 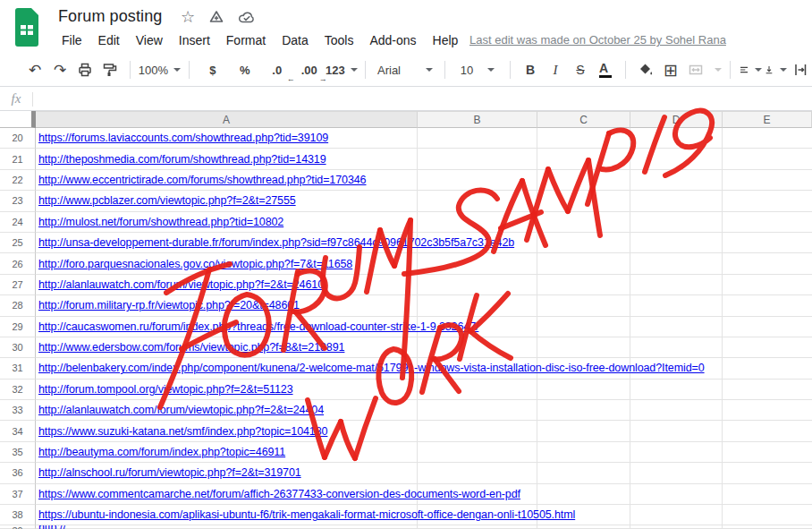 I want to click on format-currency-button: $, so click(x=213, y=70).